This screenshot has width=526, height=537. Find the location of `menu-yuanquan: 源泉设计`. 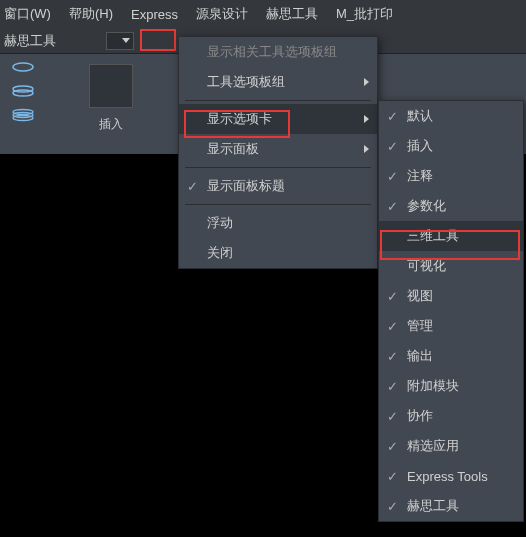

menu-yuanquan: 源泉设计 is located at coordinates (222, 14).